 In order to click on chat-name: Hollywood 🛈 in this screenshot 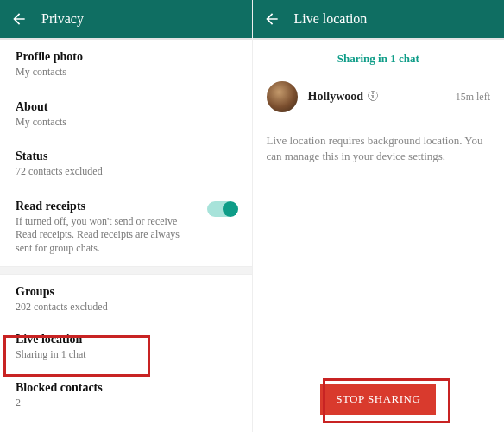, I will do `click(376, 97)`.